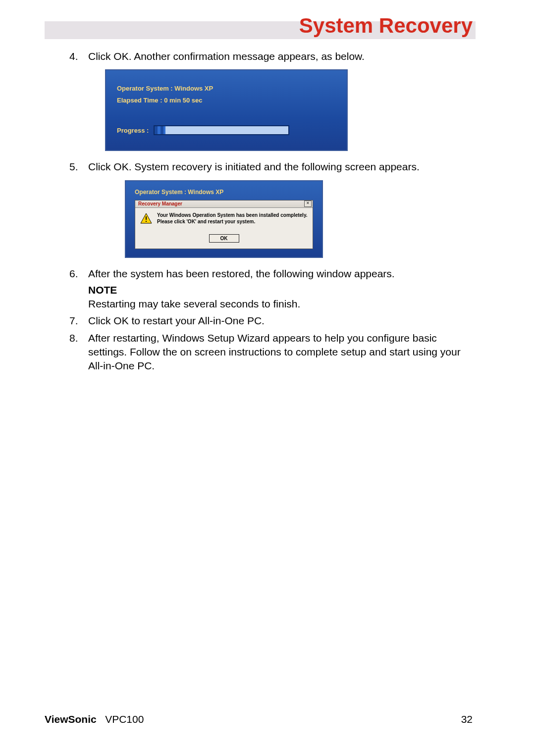 This screenshot has width=535, height=756. What do you see at coordinates (124, 719) in the screenshot?
I see `model-name-text: VPC100` at bounding box center [124, 719].